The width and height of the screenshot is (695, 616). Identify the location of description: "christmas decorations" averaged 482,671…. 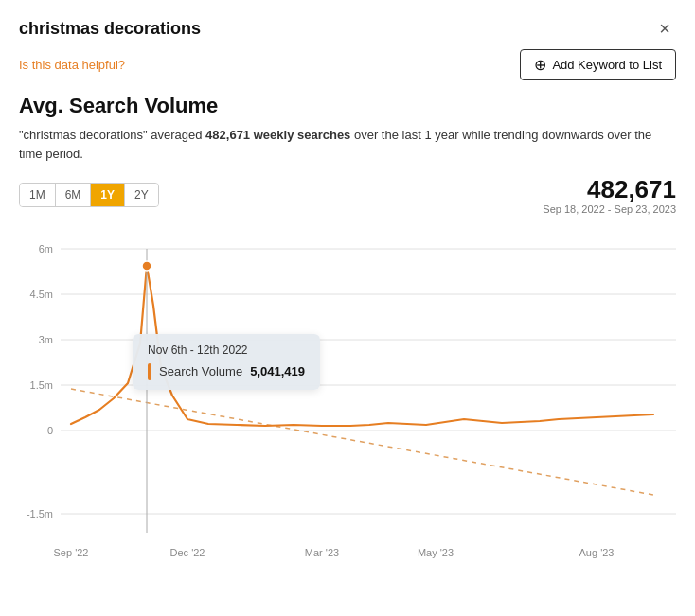
(348, 144).